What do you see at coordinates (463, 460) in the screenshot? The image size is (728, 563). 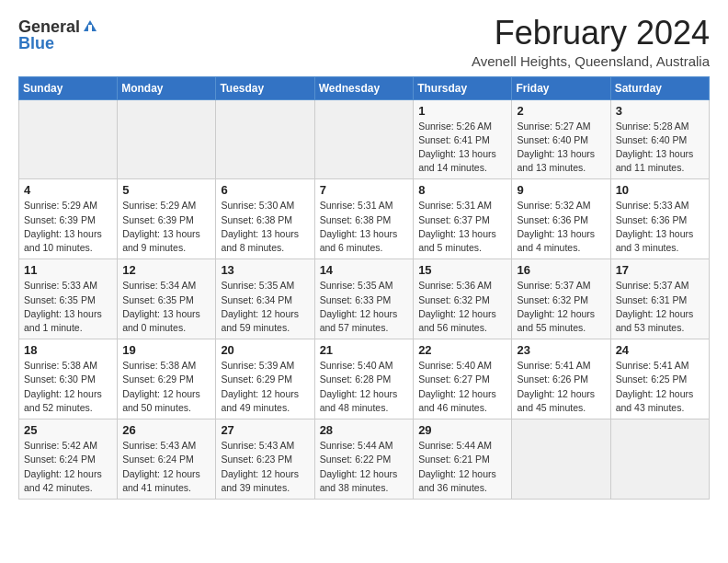 I see `calendar-cell: 29Sunrise: 5:44 AM Sunset: 6:21 PM Dayli…` at bounding box center [463, 460].